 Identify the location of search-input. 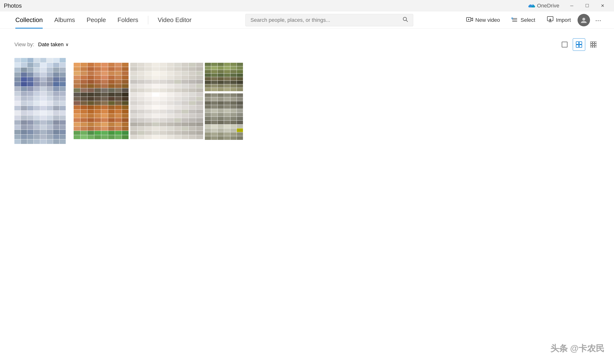
(327, 20).